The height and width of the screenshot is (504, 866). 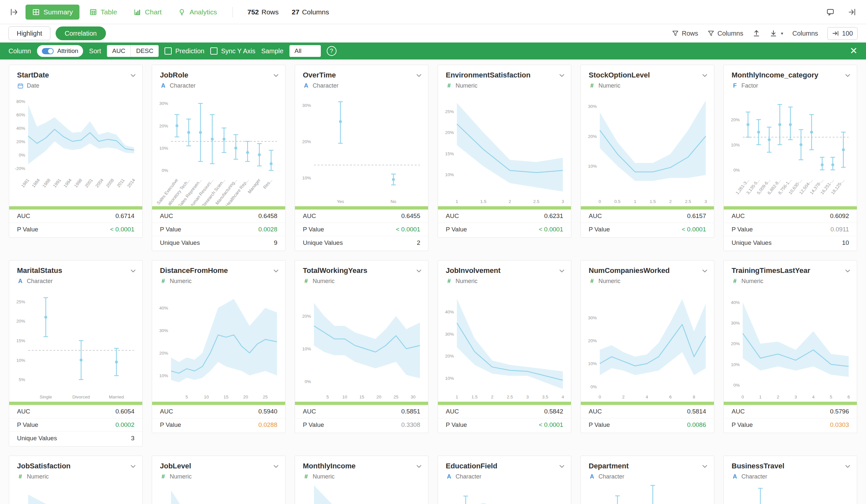 I want to click on chart-canvas: 20%51015, so click(x=360, y=493).